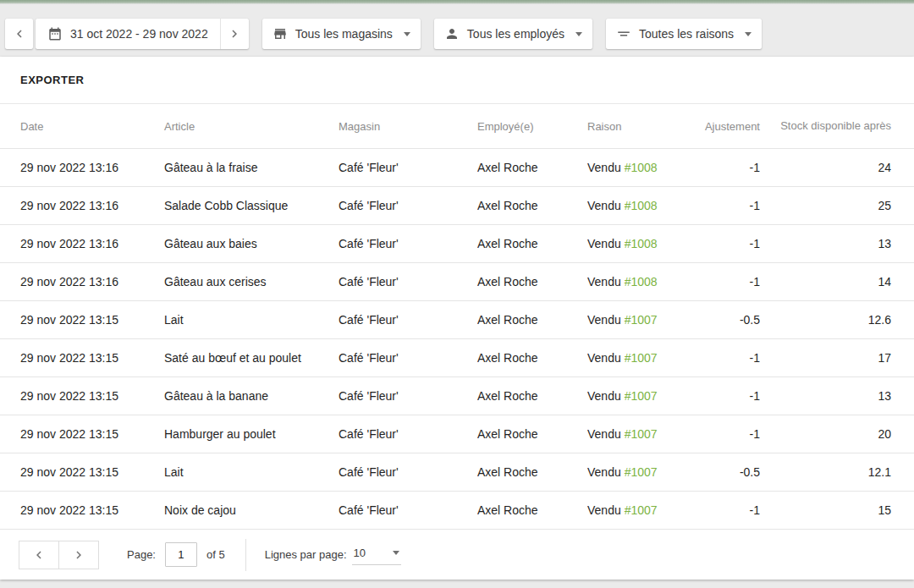  What do you see at coordinates (457, 30) in the screenshot?
I see `filters-toolbar: 31 oct 2022 - 29 nov 2022 Tous les magas…` at bounding box center [457, 30].